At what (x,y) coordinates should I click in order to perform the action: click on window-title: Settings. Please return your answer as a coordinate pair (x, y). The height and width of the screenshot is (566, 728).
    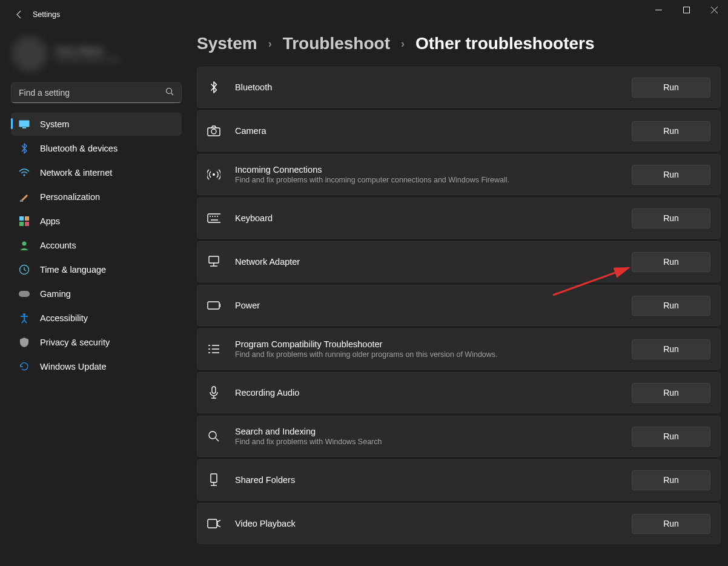
    Looking at the image, I should click on (46, 15).